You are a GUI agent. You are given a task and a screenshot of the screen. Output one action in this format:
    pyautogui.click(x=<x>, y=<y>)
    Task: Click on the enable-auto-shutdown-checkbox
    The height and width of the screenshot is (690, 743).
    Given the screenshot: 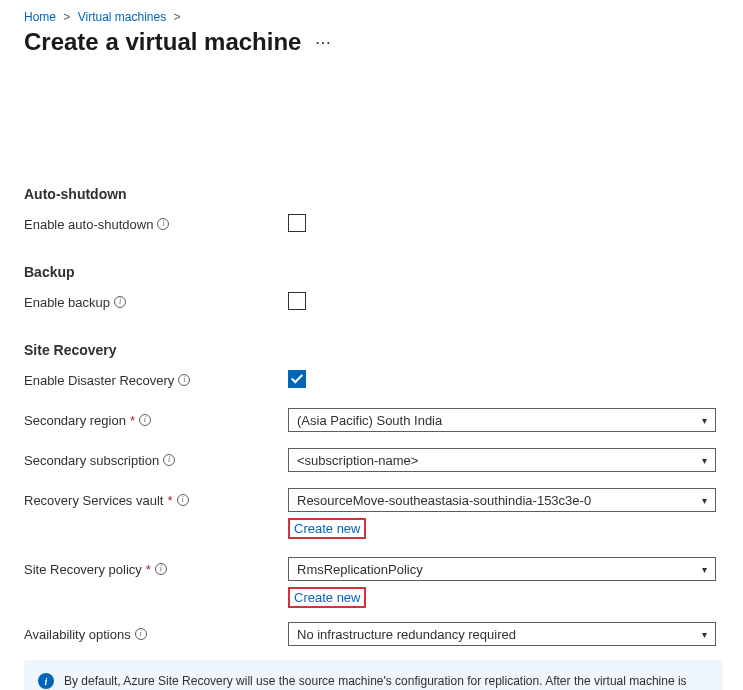 What is the action you would take?
    pyautogui.click(x=297, y=223)
    